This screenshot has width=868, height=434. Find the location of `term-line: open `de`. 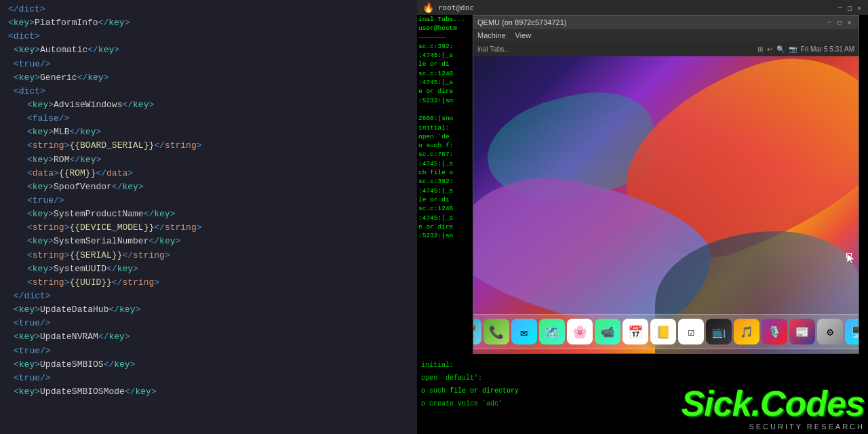

term-line: open `de is located at coordinates (448, 137).